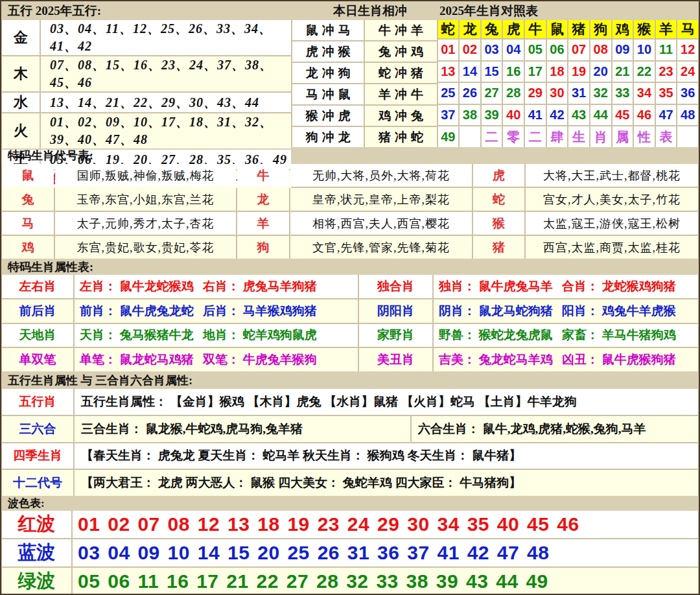 This screenshot has height=595, width=700. I want to click on zodiac-number-cell: 17, so click(535, 72).